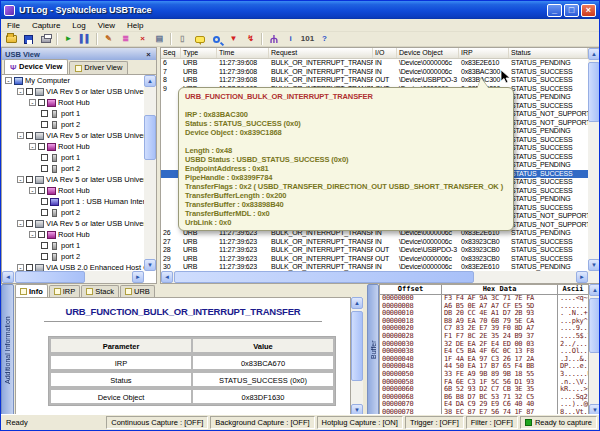  What do you see at coordinates (374, 242) in the screenshot?
I see `log-row: 27URB11:27:39:623BULK_OR_INTERRUPT_TRANS…` at bounding box center [374, 242].